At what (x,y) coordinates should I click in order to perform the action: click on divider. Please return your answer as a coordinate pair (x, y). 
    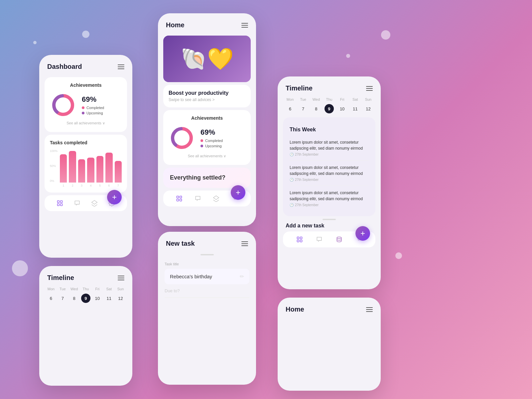
    Looking at the image, I should click on (207, 298).